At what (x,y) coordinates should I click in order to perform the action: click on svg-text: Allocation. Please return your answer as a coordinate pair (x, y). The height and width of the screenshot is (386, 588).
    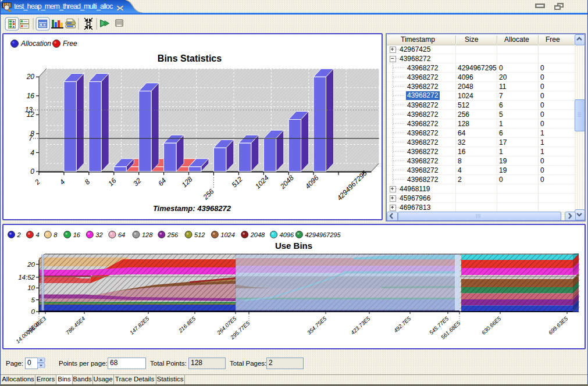
    Looking at the image, I should click on (36, 44).